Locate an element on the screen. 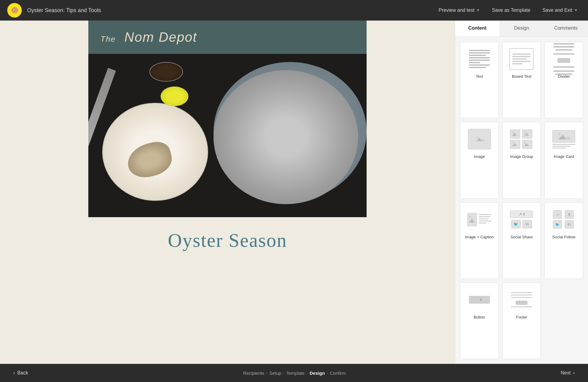 The height and width of the screenshot is (382, 588). tab-content: Content is located at coordinates (477, 28).